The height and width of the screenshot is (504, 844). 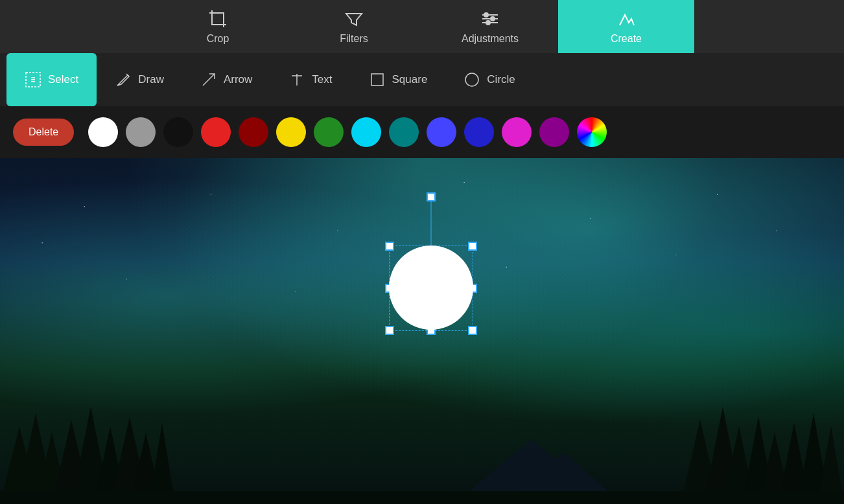 I want to click on adjustments-label: Adjustments, so click(x=490, y=39).